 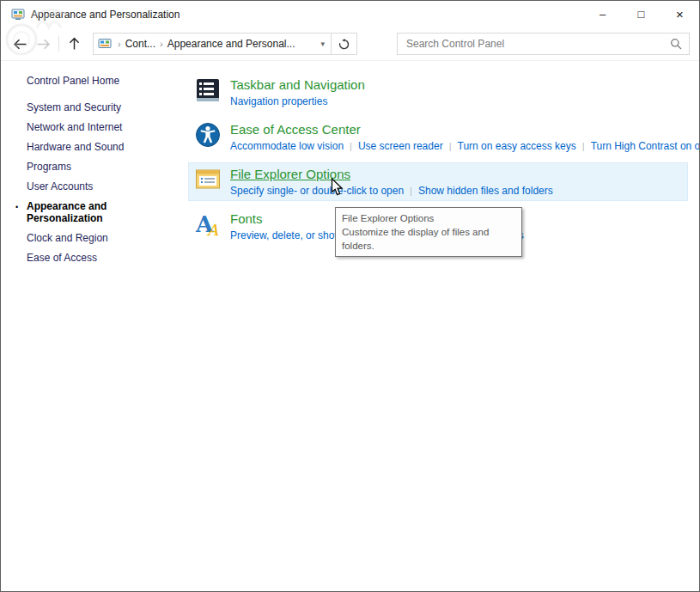 I want to click on ease-of-access-icon, so click(x=208, y=135).